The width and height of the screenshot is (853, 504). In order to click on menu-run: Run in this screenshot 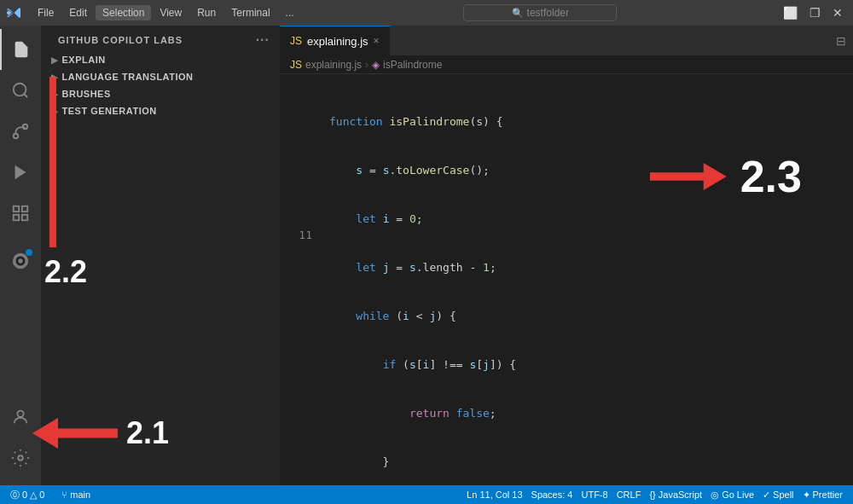, I will do `click(206, 13)`.